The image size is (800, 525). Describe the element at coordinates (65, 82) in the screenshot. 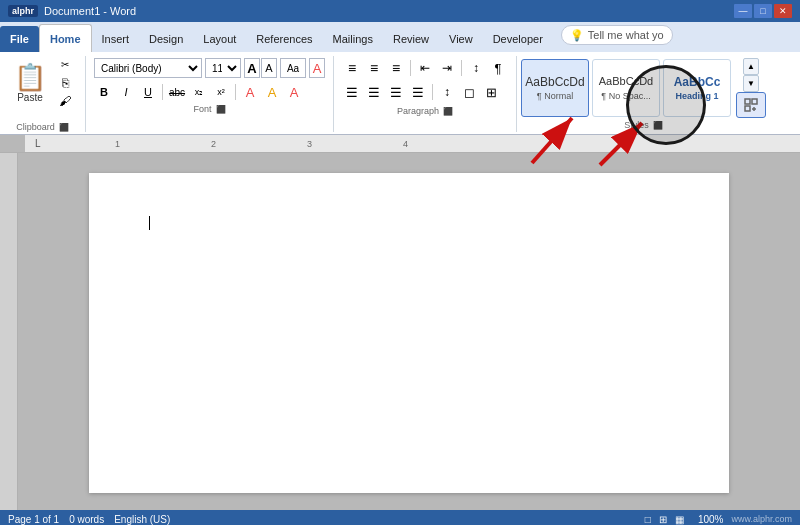

I see `copy-button: ⎘` at that location.